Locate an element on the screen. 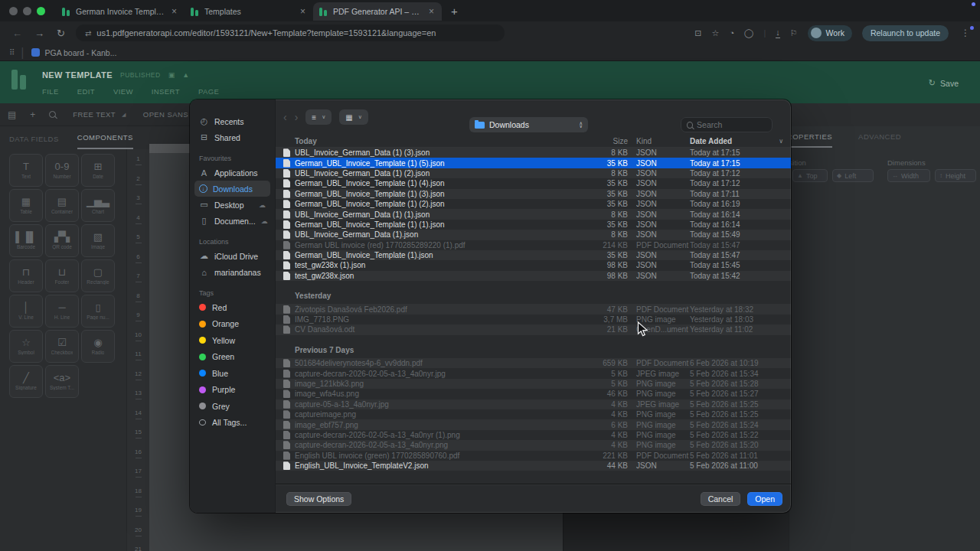 This screenshot has height=551, width=980. file-row: German_UBL_Invoice_Template (1) (2).json… is located at coordinates (533, 204).